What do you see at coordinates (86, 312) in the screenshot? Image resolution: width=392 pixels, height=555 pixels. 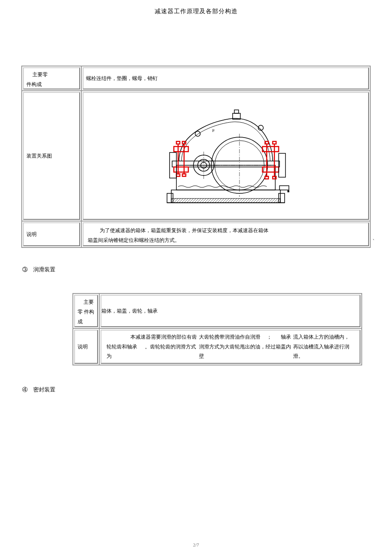 I see `label-line2-left: 零 件构` at bounding box center [86, 312].